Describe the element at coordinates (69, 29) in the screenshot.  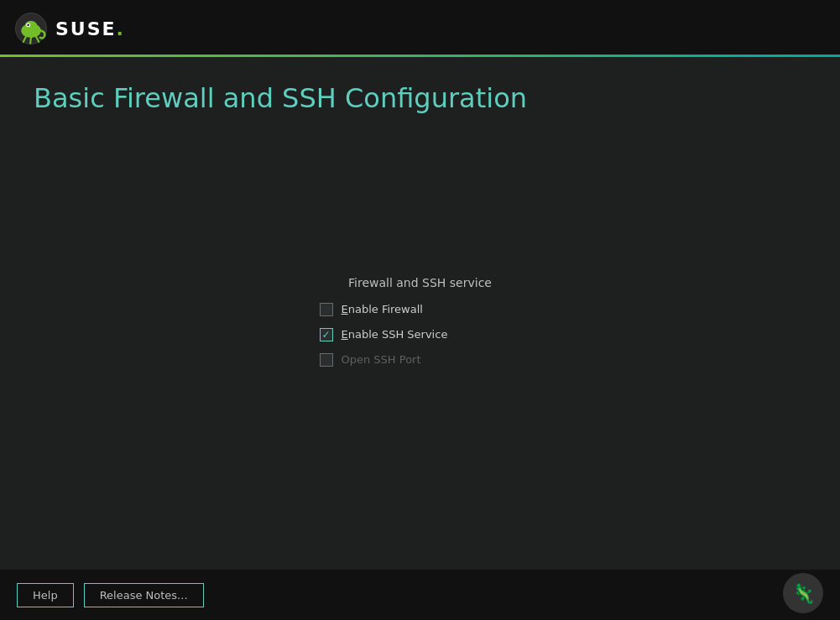
I see `suse-logo: SUSE.` at that location.